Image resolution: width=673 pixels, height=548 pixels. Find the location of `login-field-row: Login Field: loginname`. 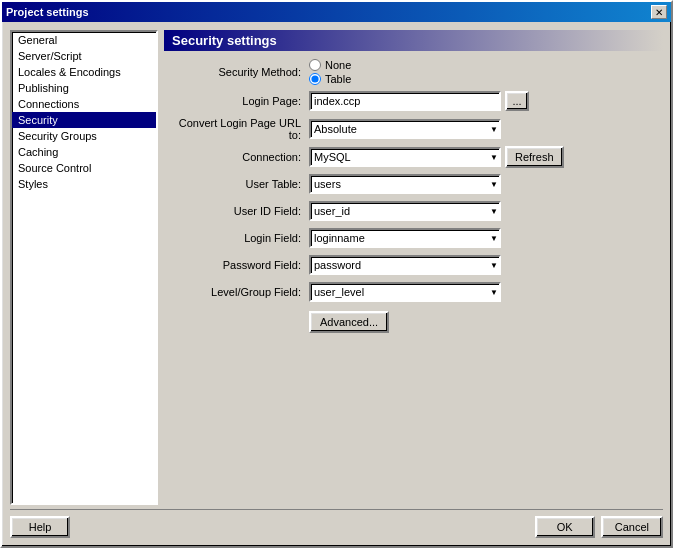

login-field-row: Login Field: loginname is located at coordinates (414, 238).